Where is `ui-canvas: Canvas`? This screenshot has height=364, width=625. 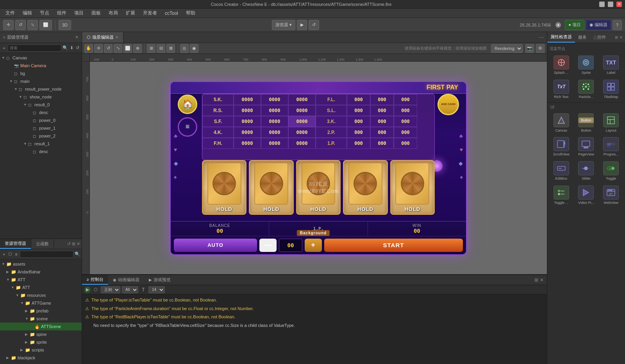 ui-canvas: Canvas is located at coordinates (561, 123).